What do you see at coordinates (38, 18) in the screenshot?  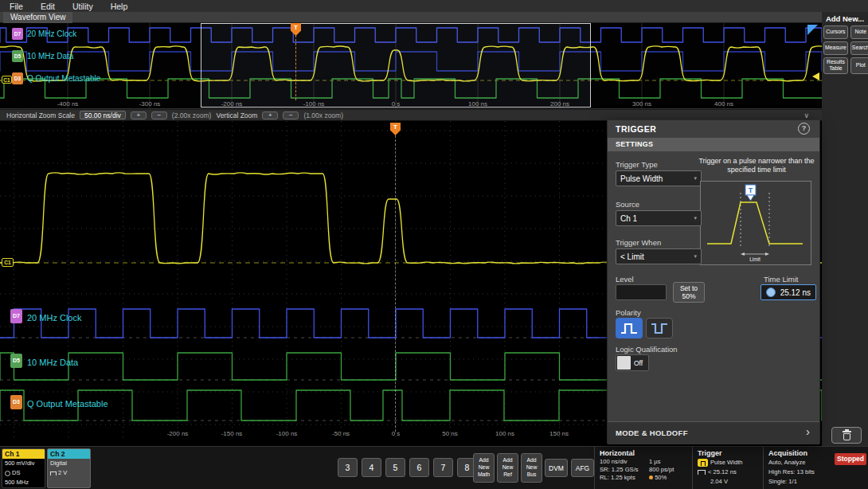 I see `waveform-view-tab: Waveform View` at bounding box center [38, 18].